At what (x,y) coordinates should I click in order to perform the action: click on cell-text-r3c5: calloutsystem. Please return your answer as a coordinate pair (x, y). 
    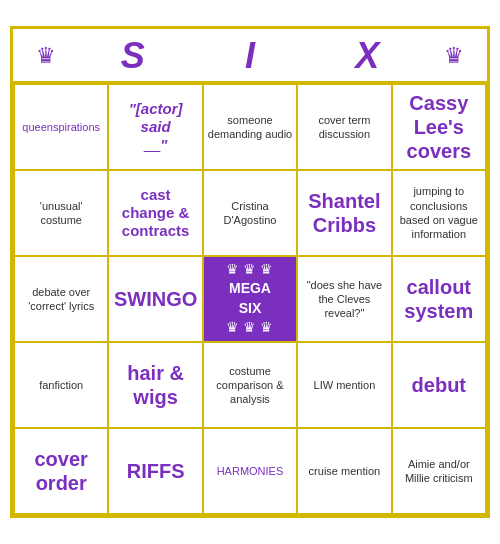
    Looking at the image, I should click on (438, 299).